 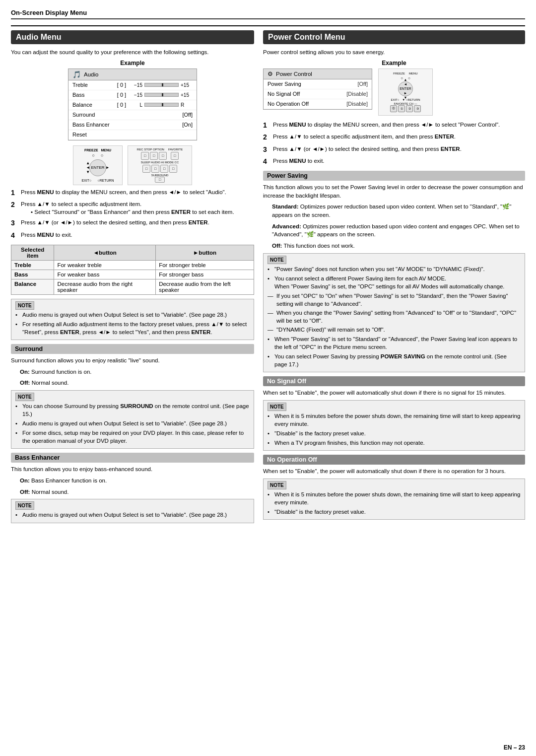 I want to click on audio-icon: 🎵, so click(x=76, y=74).